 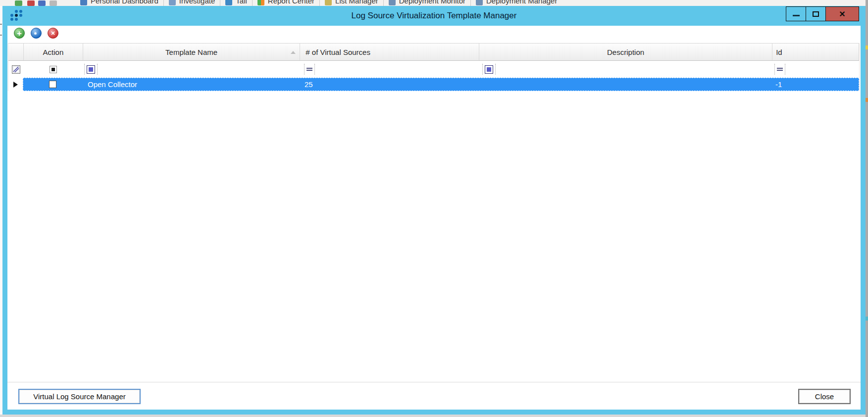 What do you see at coordinates (52, 84) in the screenshot?
I see `action-checkbox` at bounding box center [52, 84].